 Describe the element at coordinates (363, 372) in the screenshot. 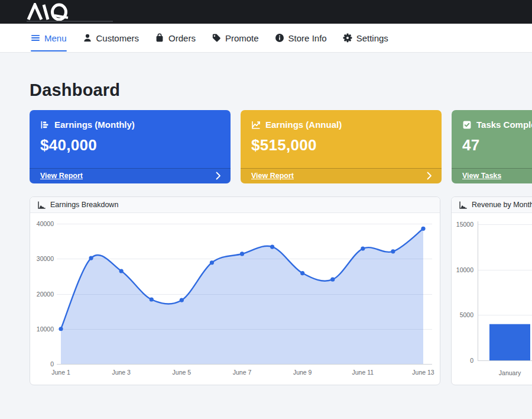

I see `svg-text: June 11` at that location.